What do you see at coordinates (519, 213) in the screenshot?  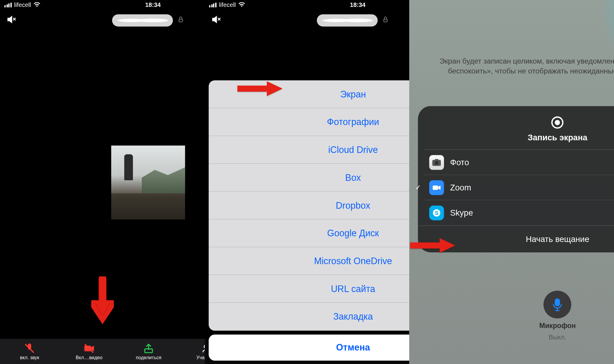 I see `broadcast-app-skype: S Skype` at bounding box center [519, 213].